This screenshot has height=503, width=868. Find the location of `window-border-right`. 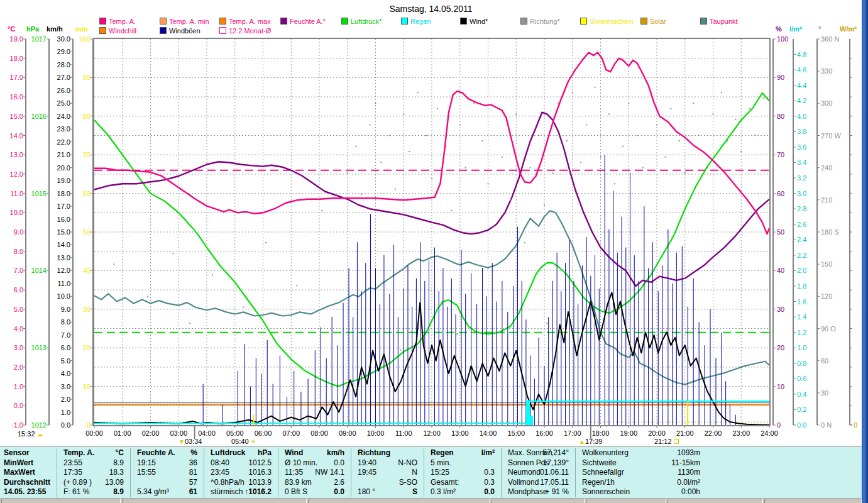

window-border-right is located at coordinates (865, 252).